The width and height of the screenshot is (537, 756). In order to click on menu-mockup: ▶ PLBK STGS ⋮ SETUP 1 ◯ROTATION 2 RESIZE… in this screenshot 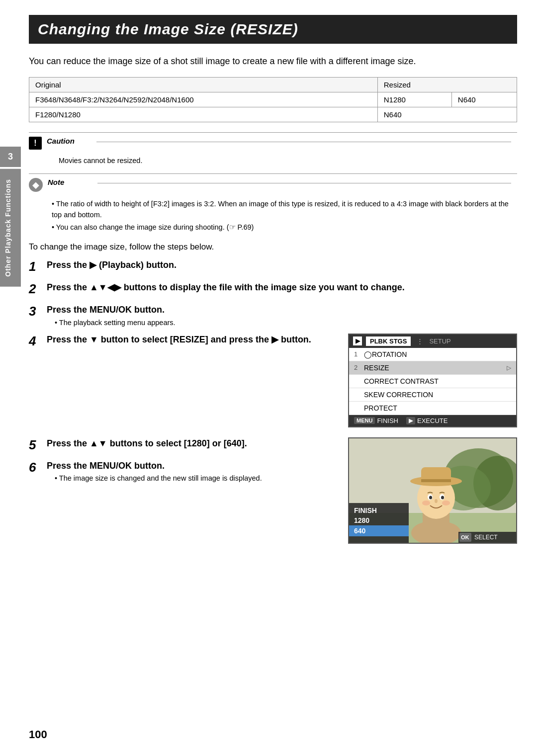, I will do `click(433, 381)`.